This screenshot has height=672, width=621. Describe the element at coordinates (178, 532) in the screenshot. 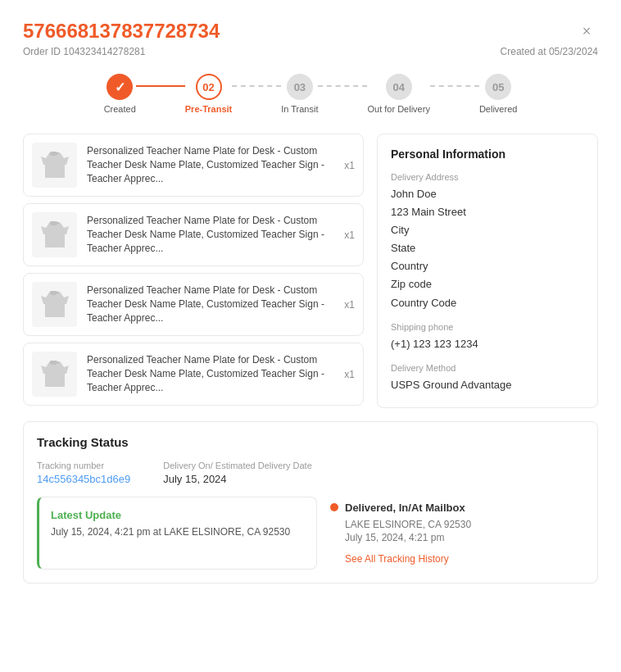

I see `latest-update-text: July 15, 2024, 4:21 pm at LAKE ELSINORE,…` at that location.